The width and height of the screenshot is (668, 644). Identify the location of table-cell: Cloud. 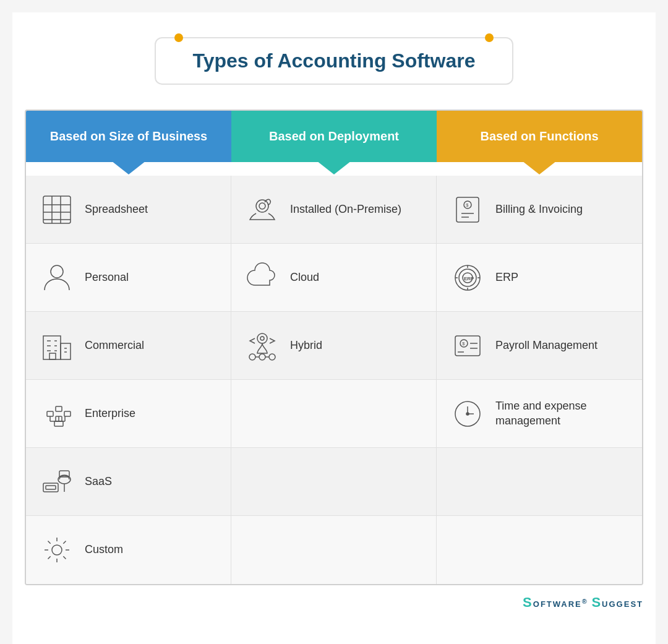
(334, 278).